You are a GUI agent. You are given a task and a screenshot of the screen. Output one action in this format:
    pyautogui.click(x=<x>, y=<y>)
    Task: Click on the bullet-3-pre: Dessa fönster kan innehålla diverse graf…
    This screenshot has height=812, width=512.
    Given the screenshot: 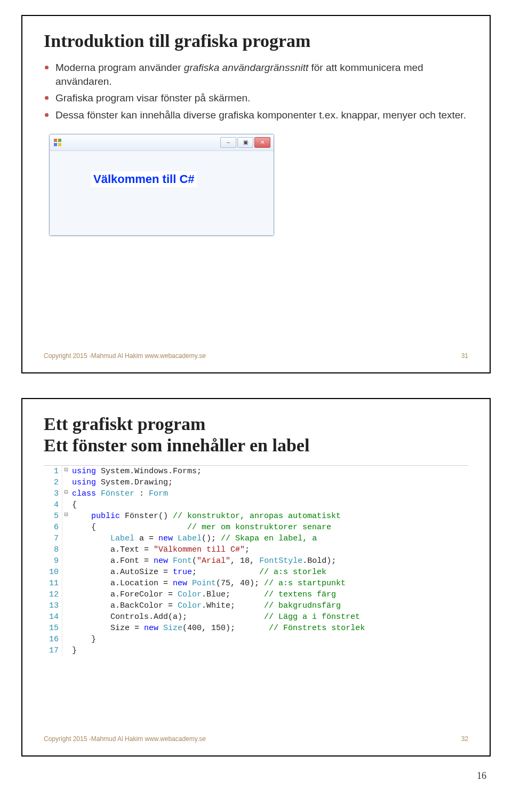 What is the action you would take?
    pyautogui.click(x=261, y=115)
    